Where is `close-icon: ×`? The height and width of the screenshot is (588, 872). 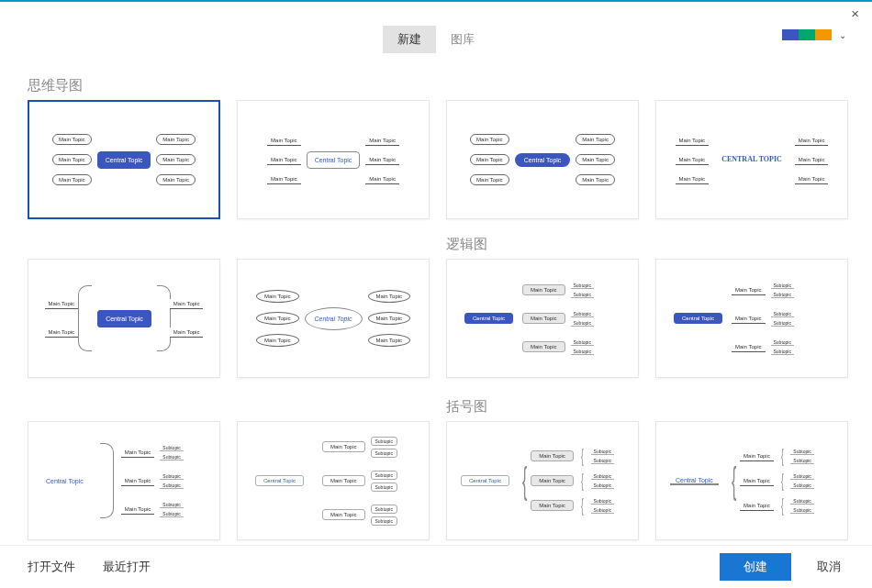 close-icon: × is located at coordinates (855, 13).